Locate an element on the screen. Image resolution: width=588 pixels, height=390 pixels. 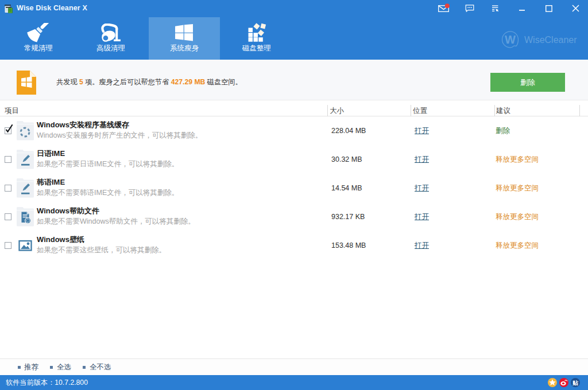
svg-text: 贴 is located at coordinates (575, 383).